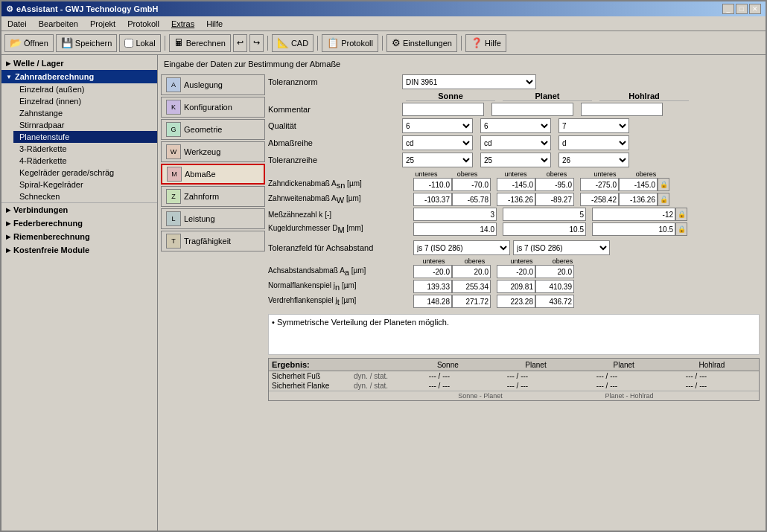  I want to click on sicherheit-fuss-val3: --- / ---, so click(607, 376).